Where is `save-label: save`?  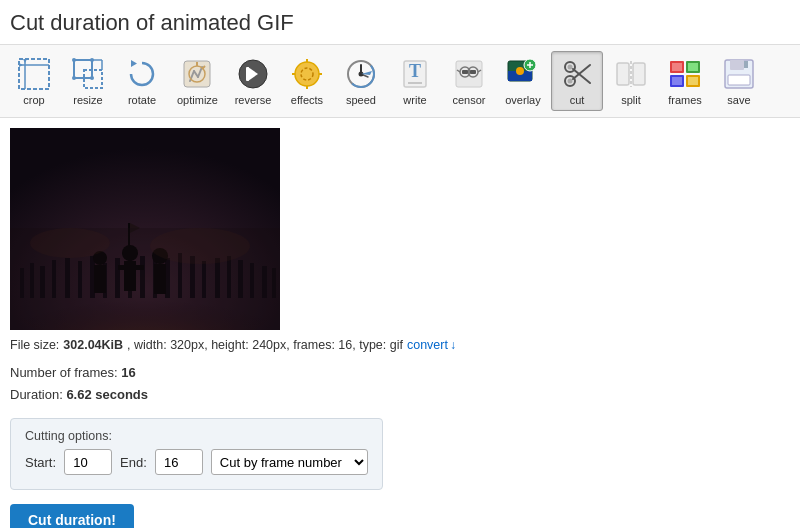 save-label: save is located at coordinates (738, 100).